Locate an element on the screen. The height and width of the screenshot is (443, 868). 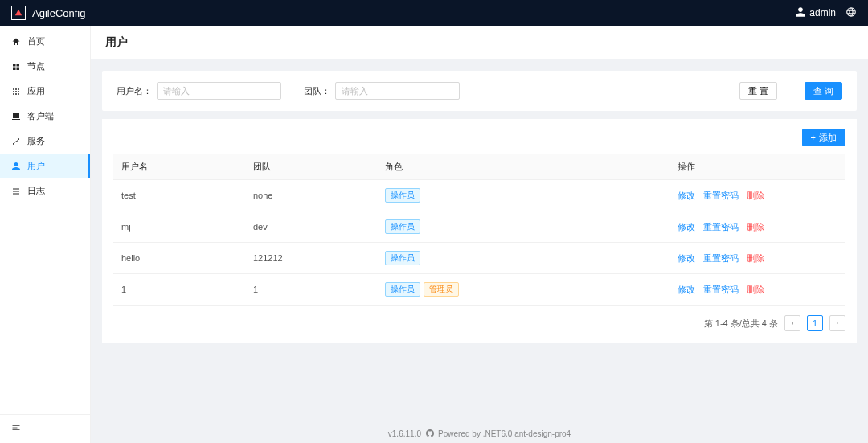
role-tag-admin: 管理员 is located at coordinates (441, 289).